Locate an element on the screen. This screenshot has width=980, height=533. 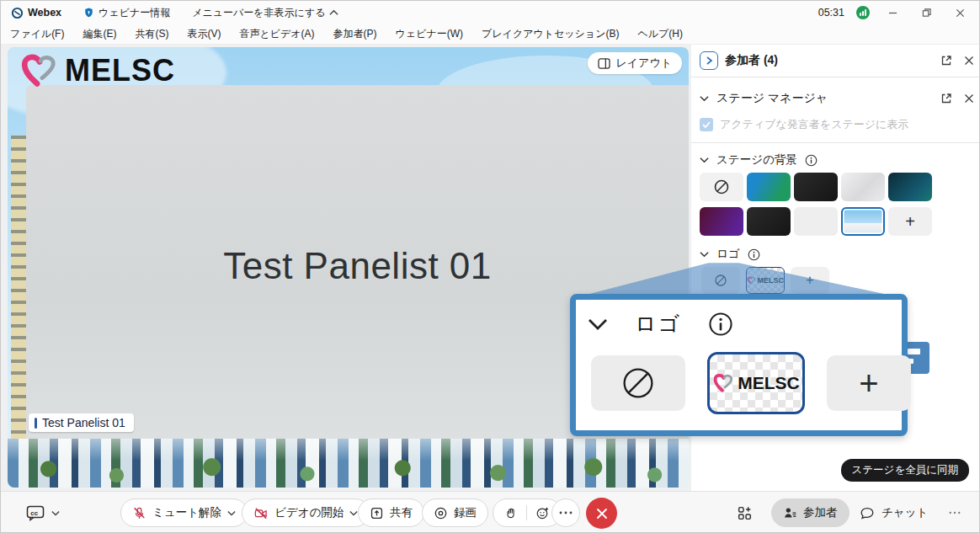
callout-no-logo-tile is located at coordinates (638, 383).